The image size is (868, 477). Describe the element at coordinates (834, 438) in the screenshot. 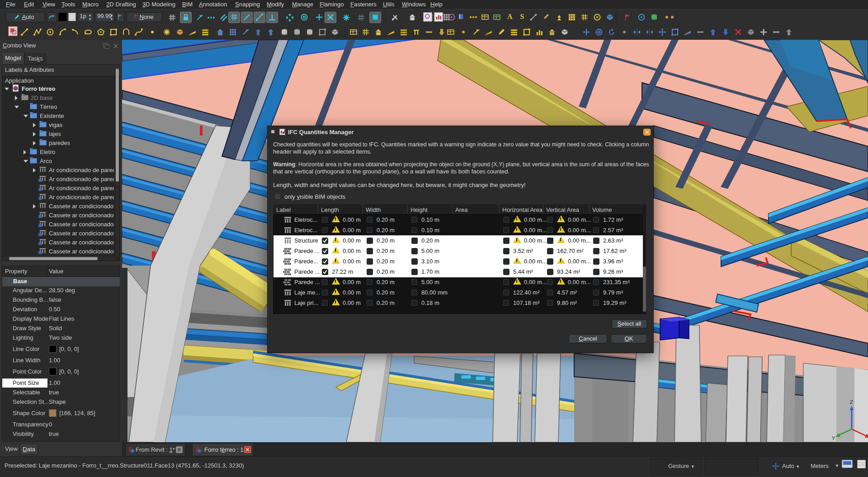

I see `svg-text: Y` at that location.